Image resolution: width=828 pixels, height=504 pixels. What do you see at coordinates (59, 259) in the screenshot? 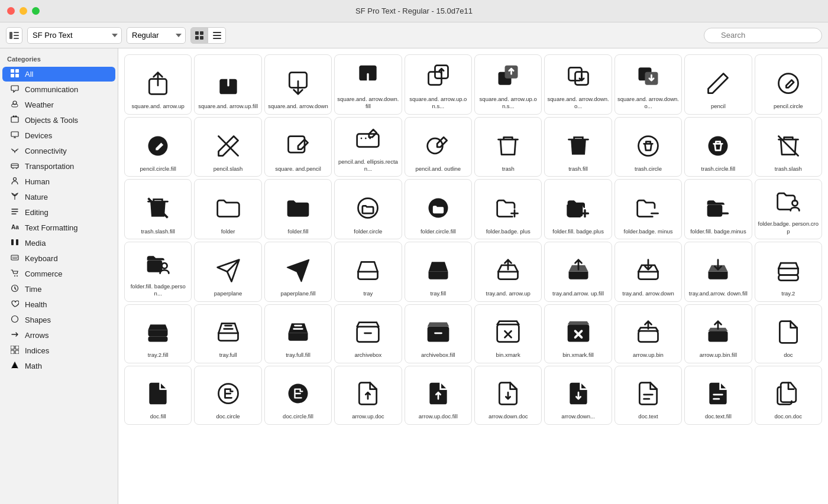
I see `sidebar-item-keyboard: Keyboard` at bounding box center [59, 259].